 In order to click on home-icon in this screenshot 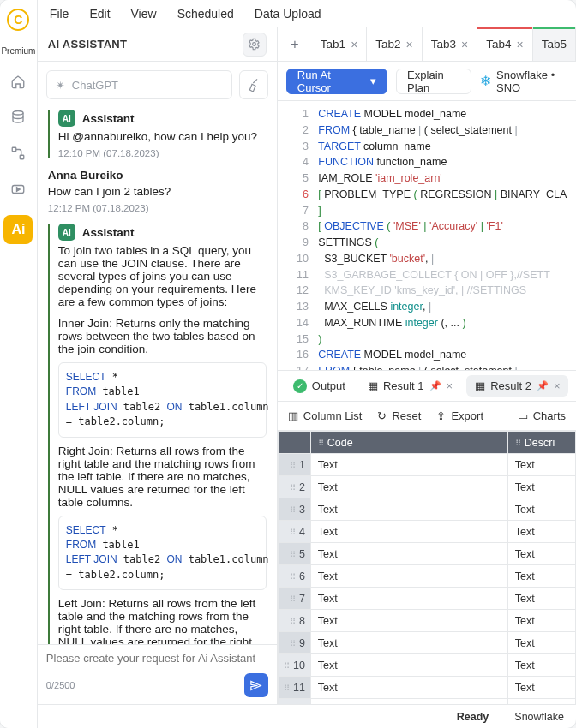, I will do `click(18, 81)`.